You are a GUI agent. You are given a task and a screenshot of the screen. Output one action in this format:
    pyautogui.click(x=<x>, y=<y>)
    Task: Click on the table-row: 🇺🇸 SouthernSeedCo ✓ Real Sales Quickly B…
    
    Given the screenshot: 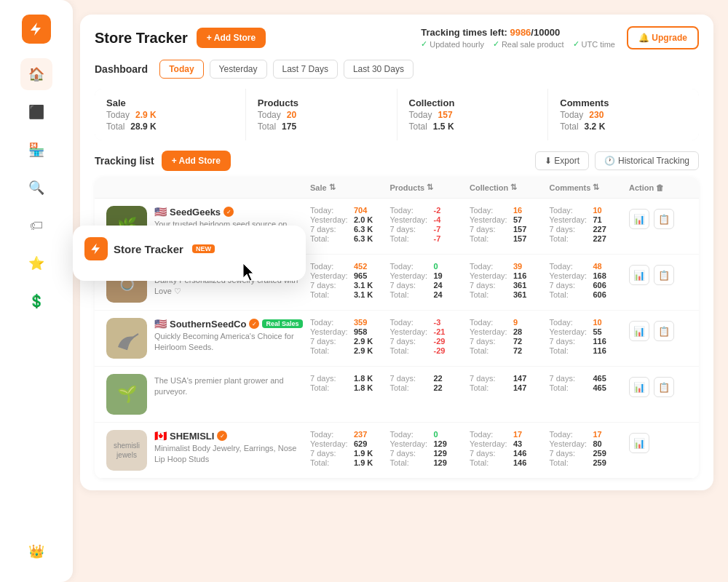 What is the action you would take?
    pyautogui.click(x=397, y=339)
    